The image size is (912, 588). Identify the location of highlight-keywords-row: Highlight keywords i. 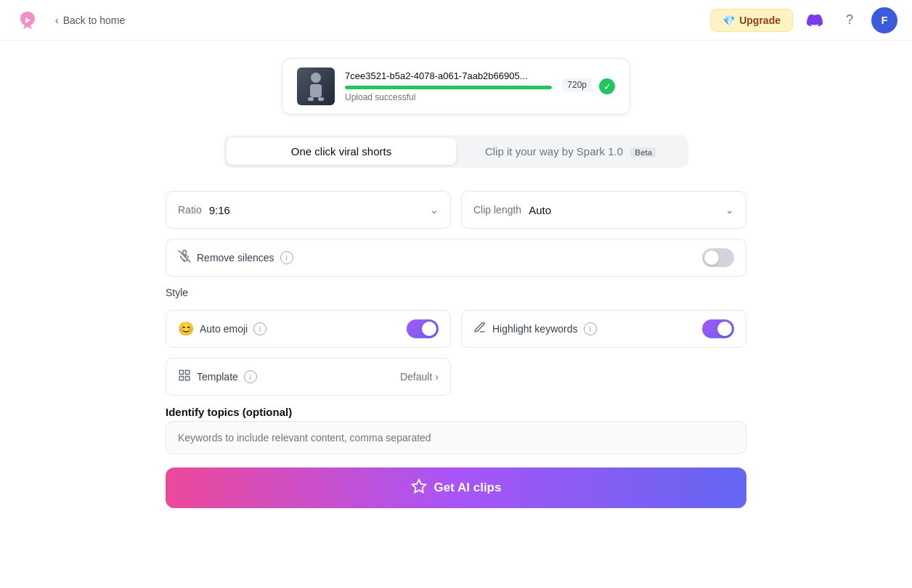
(604, 329).